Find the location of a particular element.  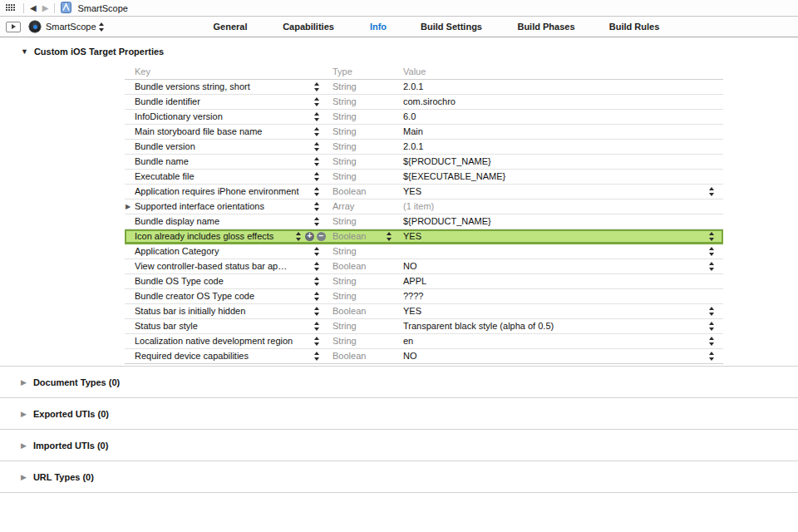

tab-build-settings: Build Settings is located at coordinates (451, 27).